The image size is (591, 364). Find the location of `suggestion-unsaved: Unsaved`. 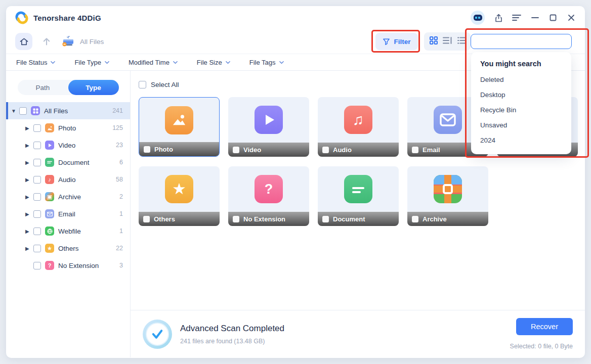

suggestion-unsaved: Unsaved is located at coordinates (521, 125).